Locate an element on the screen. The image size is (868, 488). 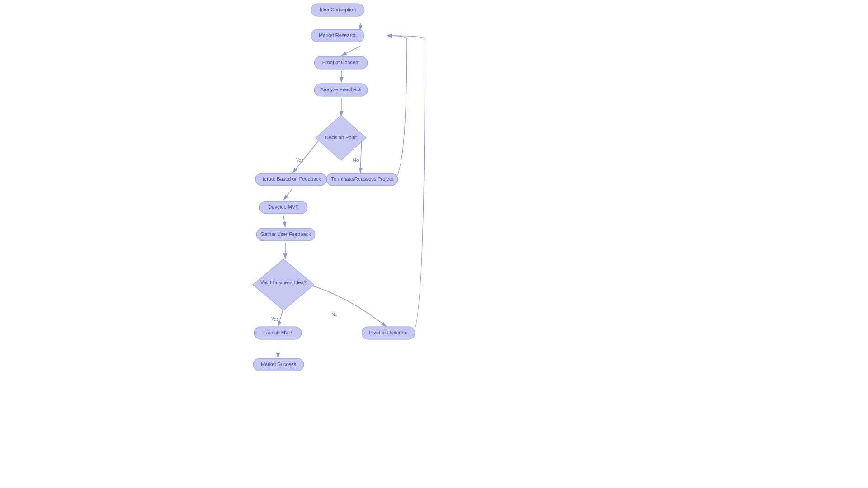
terminate-label: Terminate/Reassess Project is located at coordinates (363, 179).